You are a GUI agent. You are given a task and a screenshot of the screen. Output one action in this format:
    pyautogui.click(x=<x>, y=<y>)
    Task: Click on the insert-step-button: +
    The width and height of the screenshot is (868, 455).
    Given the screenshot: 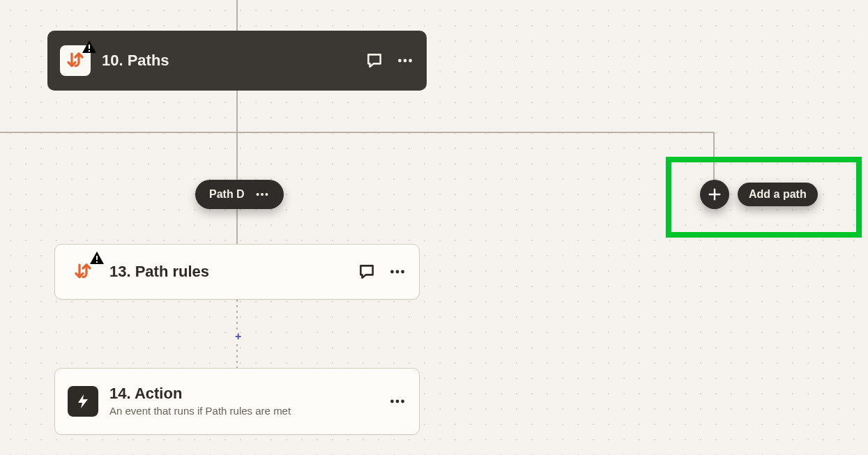 What is the action you would take?
    pyautogui.click(x=238, y=337)
    